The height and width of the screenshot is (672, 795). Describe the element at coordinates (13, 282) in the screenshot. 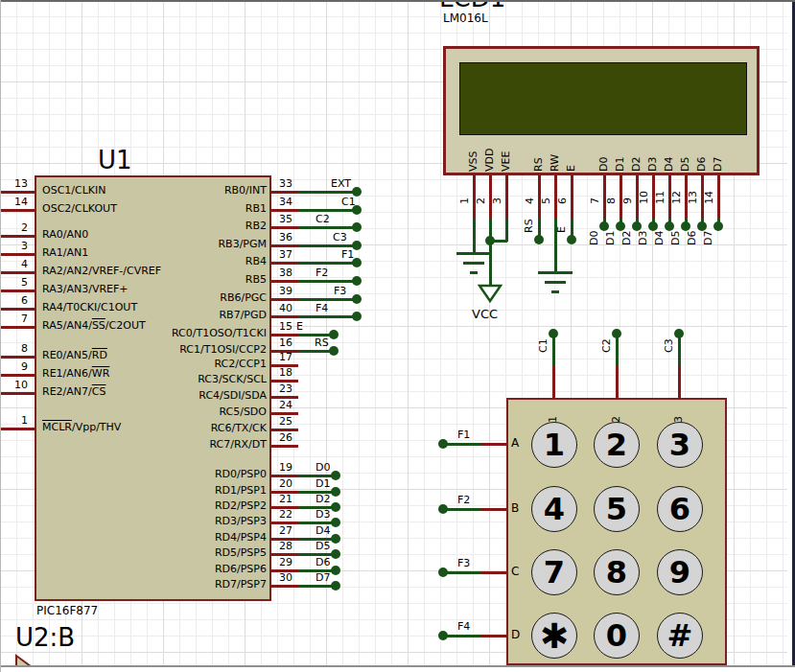

I see `u1-pin-5-number: 5` at that location.